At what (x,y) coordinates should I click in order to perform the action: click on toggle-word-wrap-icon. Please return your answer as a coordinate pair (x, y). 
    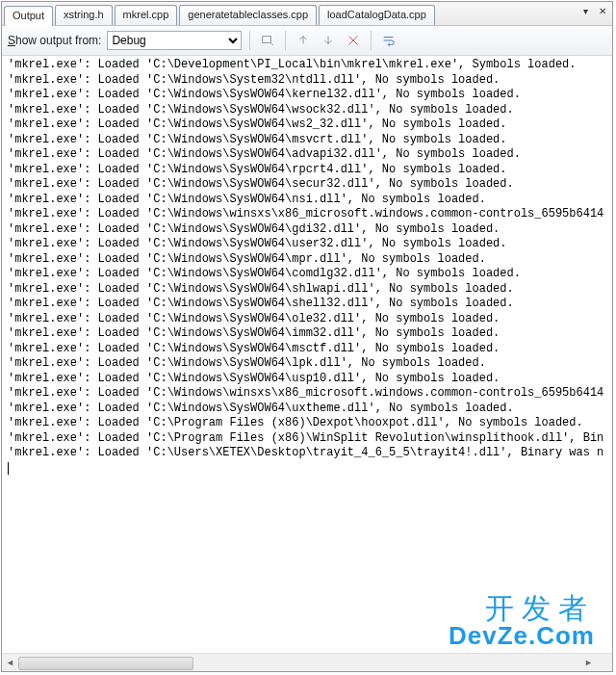
    Looking at the image, I should click on (389, 40).